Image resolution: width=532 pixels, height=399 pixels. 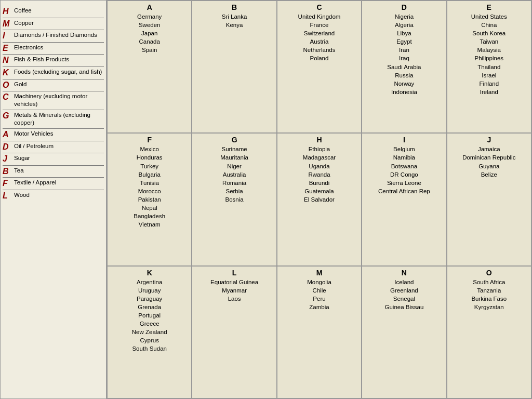 I want to click on grid-cell-K: KArgentinaUruguayParaguayGrenadaPortugal…, so click(x=150, y=332).